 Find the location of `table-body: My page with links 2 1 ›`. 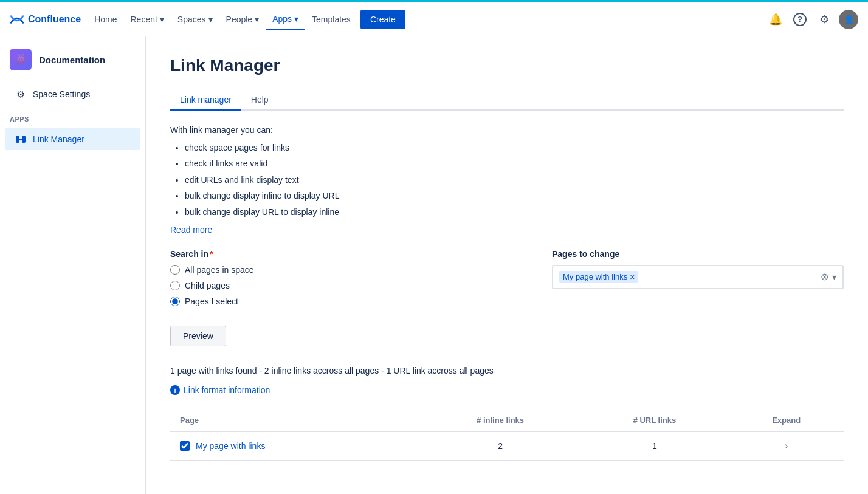

table-body: My page with links 2 1 › is located at coordinates (507, 446).